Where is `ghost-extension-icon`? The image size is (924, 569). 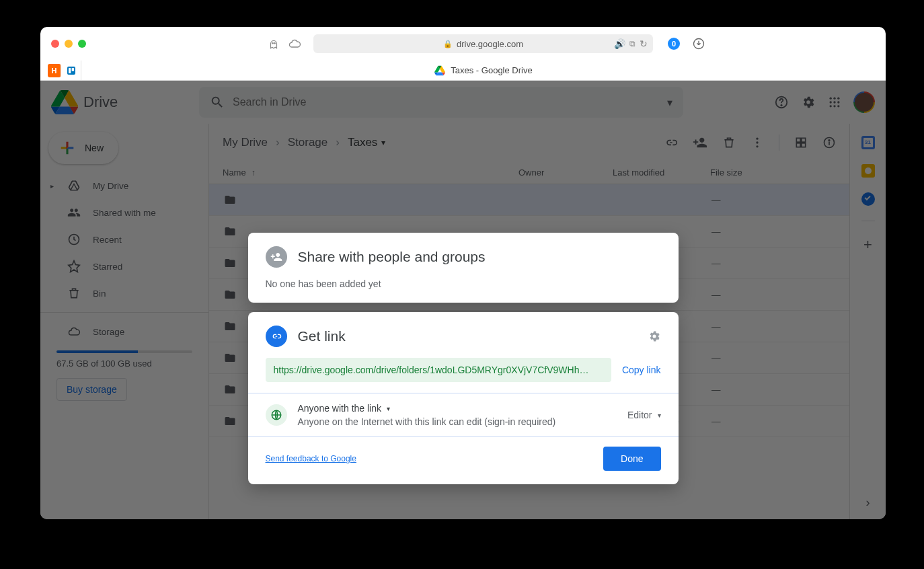 ghost-extension-icon is located at coordinates (274, 44).